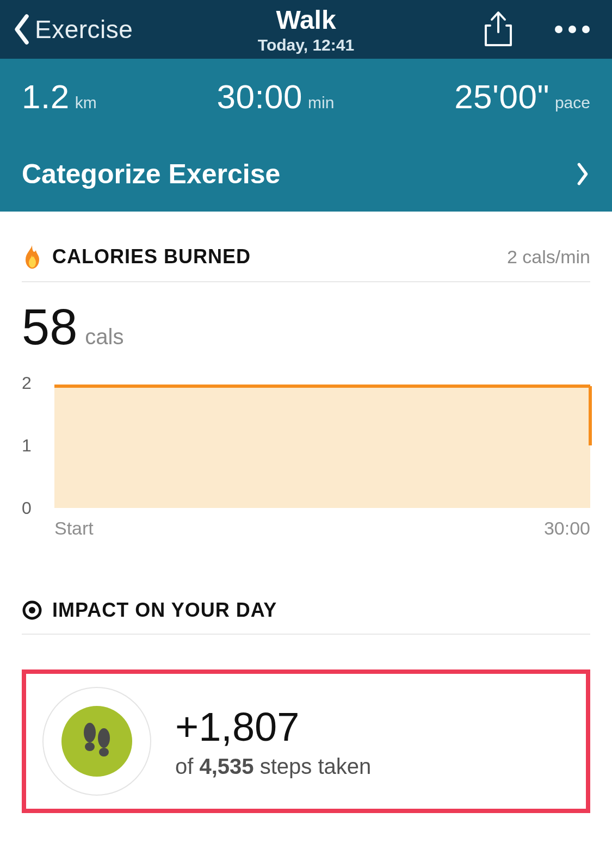 This screenshot has width=612, height=868. What do you see at coordinates (97, 741) in the screenshot?
I see `footsteps-icon` at bounding box center [97, 741].